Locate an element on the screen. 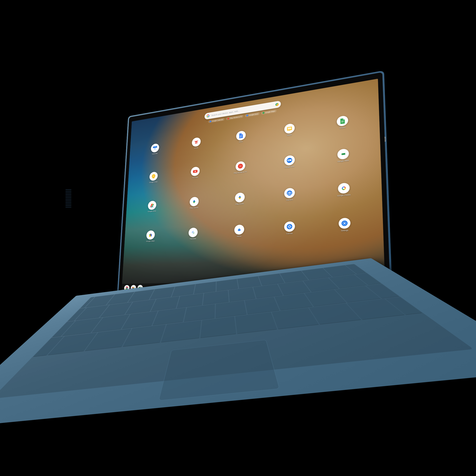  left-side-vents is located at coordinates (68, 198).